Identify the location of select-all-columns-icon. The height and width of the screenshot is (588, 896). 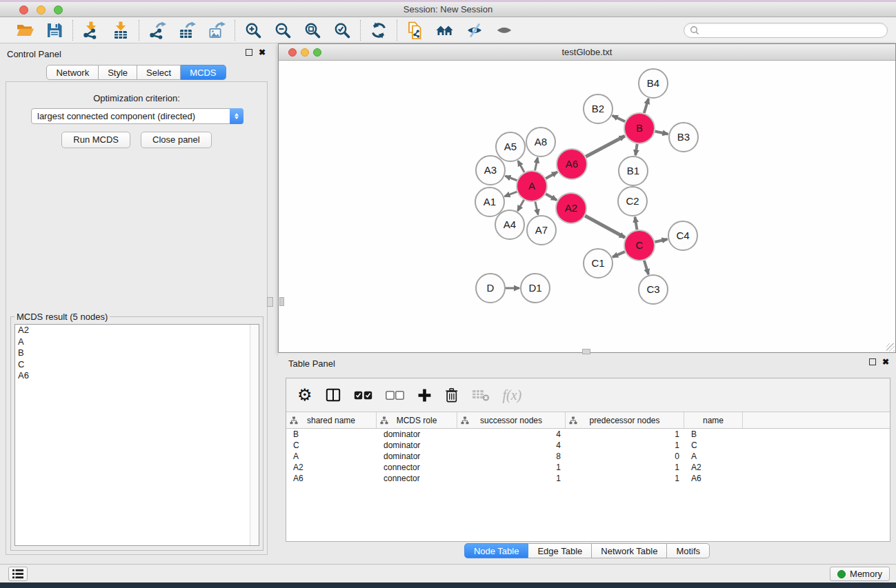
(363, 395).